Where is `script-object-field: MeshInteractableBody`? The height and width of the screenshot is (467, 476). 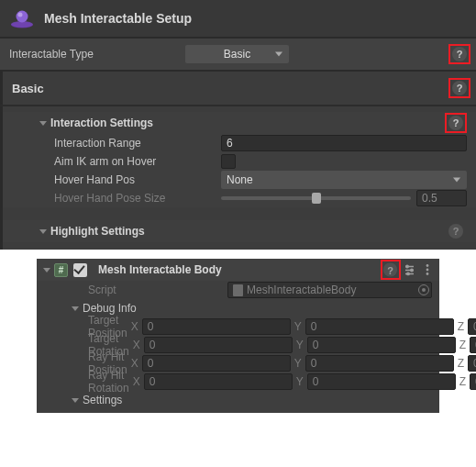
script-object-field: MeshInteractableBody is located at coordinates (330, 290).